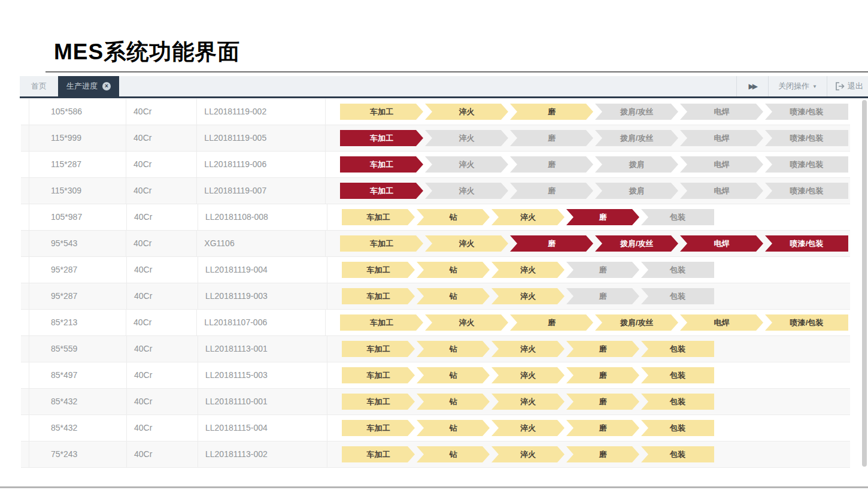  What do you see at coordinates (436, 376) in the screenshot?
I see `table-row: 85*497 40Cr LL20181115-003 车加工钻淬火磨包装` at bounding box center [436, 376].